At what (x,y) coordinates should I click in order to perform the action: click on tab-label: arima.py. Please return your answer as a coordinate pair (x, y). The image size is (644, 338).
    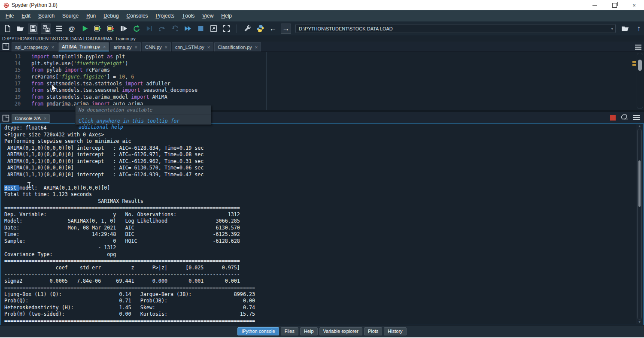
    Looking at the image, I should click on (122, 47).